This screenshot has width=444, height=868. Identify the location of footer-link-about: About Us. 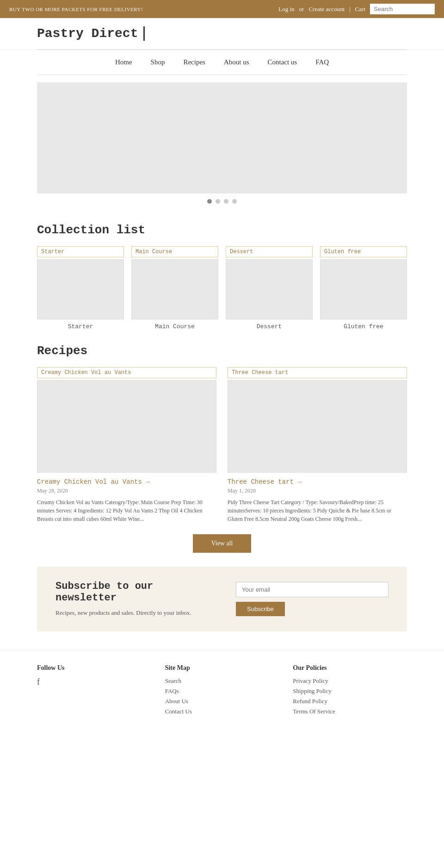
(222, 701).